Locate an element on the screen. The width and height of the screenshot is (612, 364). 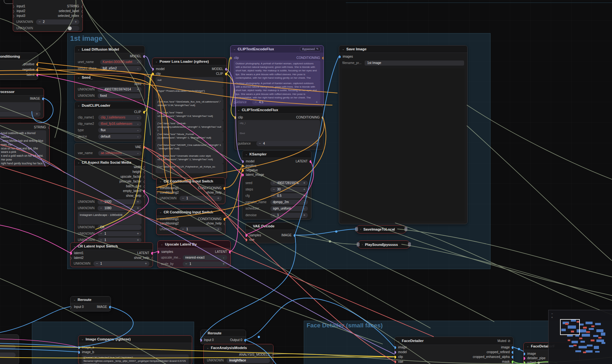
combo-widget: clip_l.safetensors⌄ is located at coordinates (120, 118).